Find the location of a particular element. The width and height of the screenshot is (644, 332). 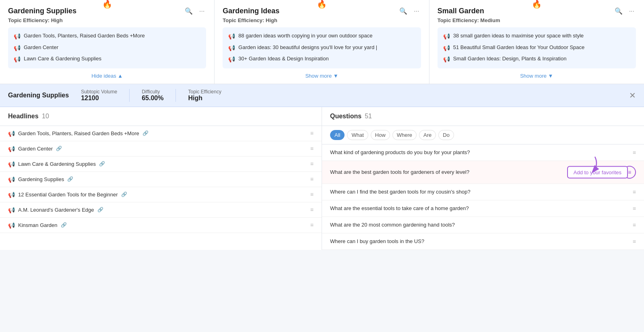

question-item: What are the 20 most common gardening ha… is located at coordinates (483, 225).